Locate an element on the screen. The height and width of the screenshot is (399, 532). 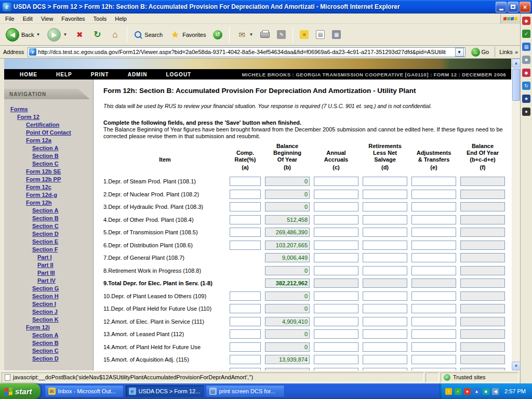
menu-item: Favorites is located at coordinates (73, 19).